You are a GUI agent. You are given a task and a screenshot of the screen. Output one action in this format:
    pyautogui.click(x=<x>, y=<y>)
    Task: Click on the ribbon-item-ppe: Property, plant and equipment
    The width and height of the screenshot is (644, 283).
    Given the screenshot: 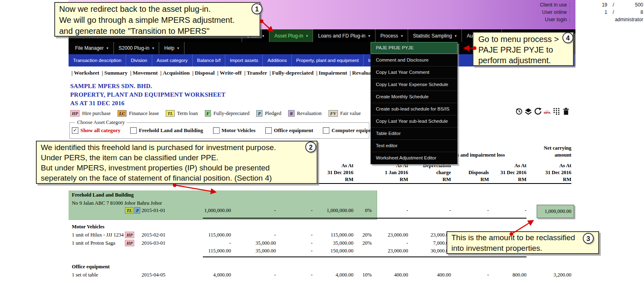 What is the action you would take?
    pyautogui.click(x=328, y=60)
    